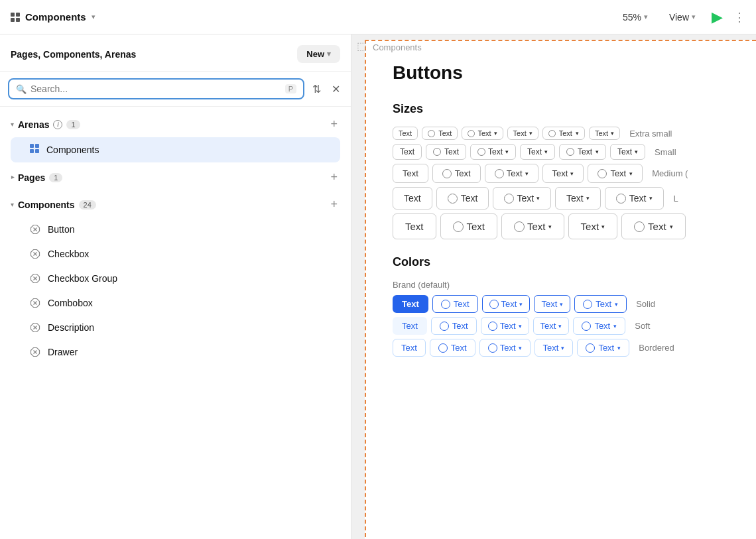  Describe the element at coordinates (175, 137) in the screenshot. I see `arenas-section: ▾ Arenas i 1 +` at that location.